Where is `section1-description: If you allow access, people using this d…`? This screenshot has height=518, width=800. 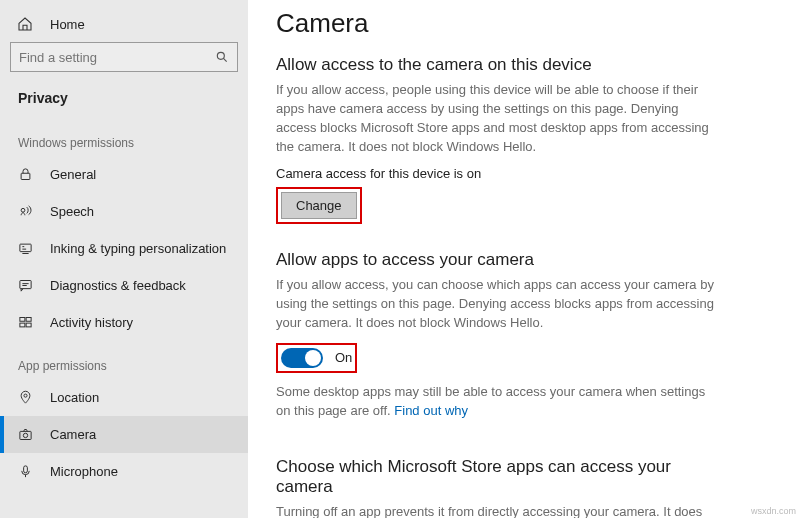
section1-description: If you allow access, people using this d… is located at coordinates (496, 118).